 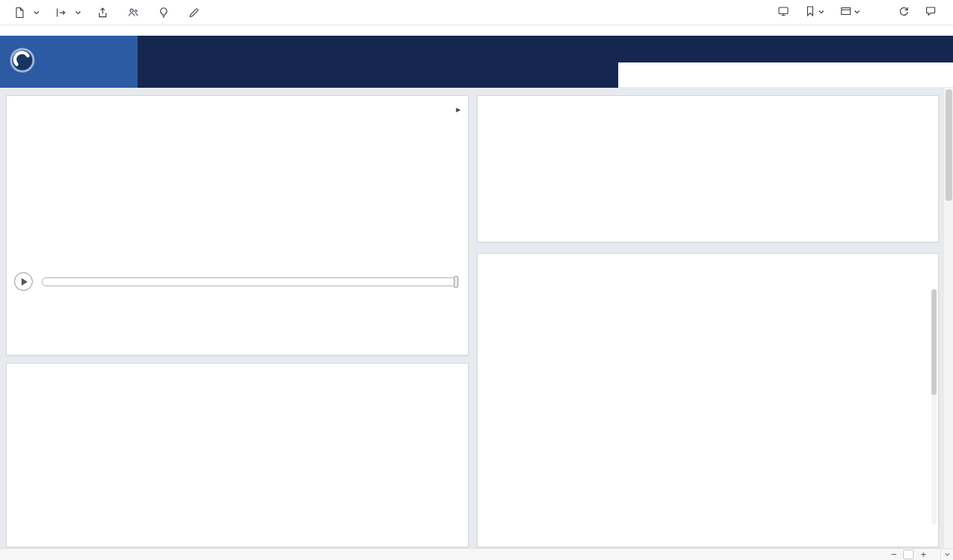 I want to click on monitor-icon, so click(x=846, y=12).